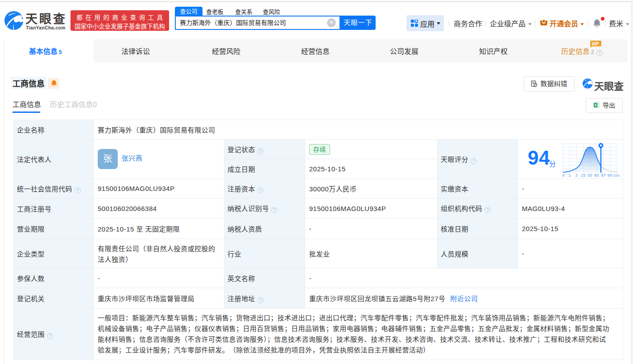 Image resolution: width=633 pixels, height=364 pixels. Describe the element at coordinates (576, 175) in the screenshot. I see `svg-text: 3` at that location.